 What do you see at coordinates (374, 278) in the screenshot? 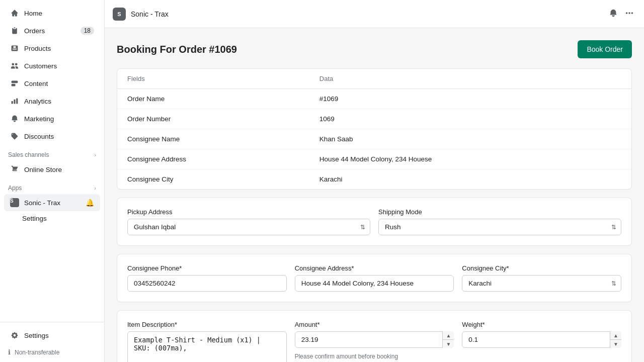
I see `consignee-address-group: Consignee Address*` at bounding box center [374, 278].